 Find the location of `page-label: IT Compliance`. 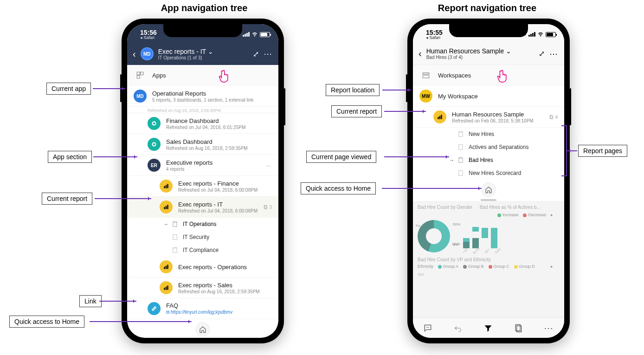

page-label: IT Compliance is located at coordinates (200, 250).